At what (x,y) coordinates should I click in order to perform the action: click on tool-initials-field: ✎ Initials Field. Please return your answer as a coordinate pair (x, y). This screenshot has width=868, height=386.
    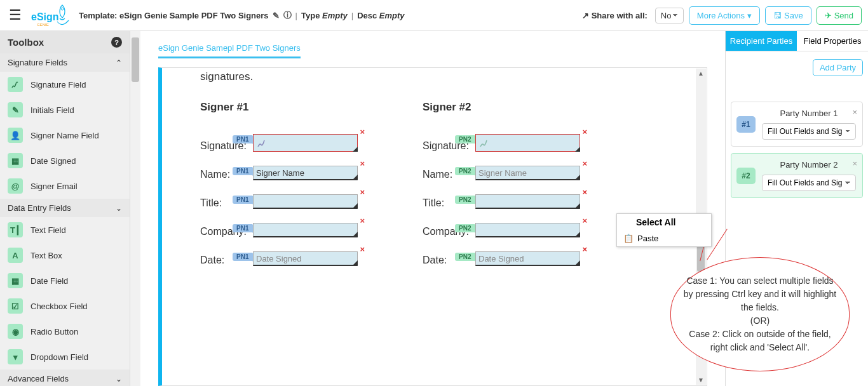
    Looking at the image, I should click on (65, 110).